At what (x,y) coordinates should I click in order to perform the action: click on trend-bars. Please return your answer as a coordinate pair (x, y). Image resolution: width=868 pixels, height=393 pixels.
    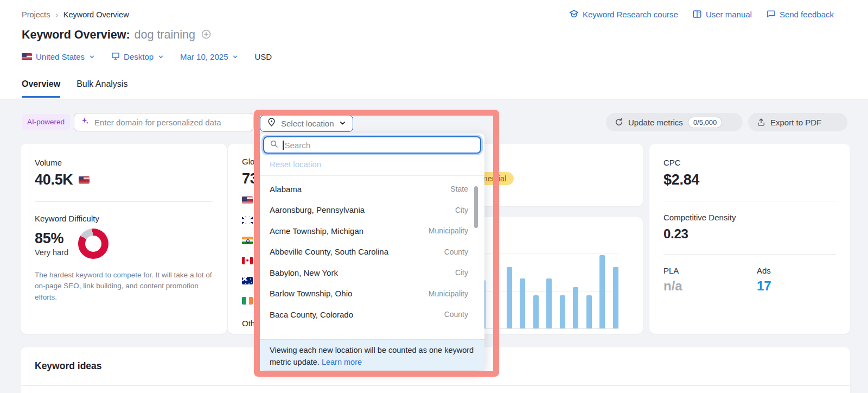
    Looking at the image, I should click on (542, 278).